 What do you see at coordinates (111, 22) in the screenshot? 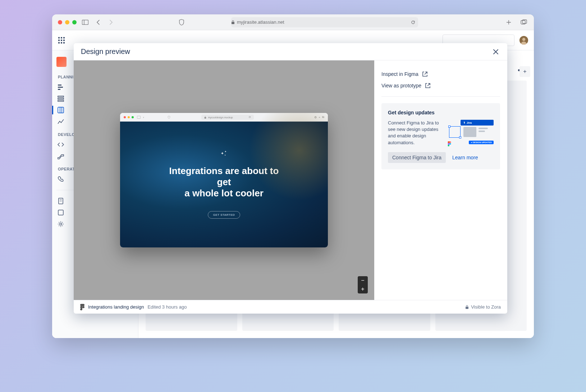
I see `nav-forward-icon` at bounding box center [111, 22].